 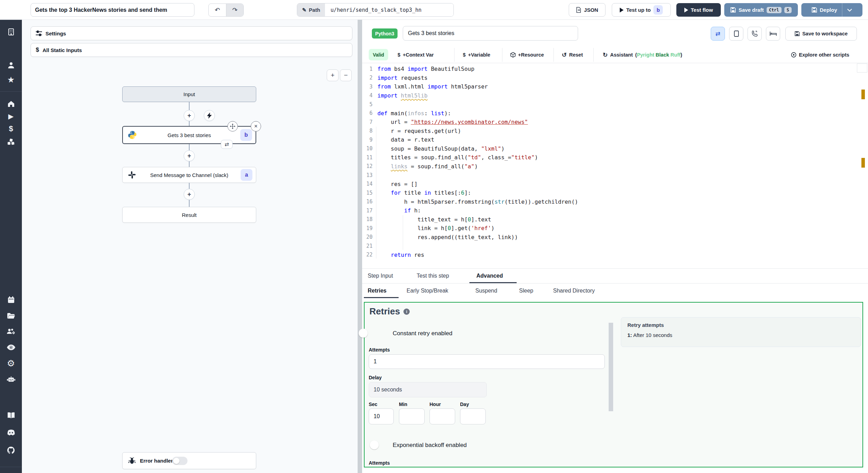 What do you see at coordinates (610, 104) in the screenshot?
I see `code-line: 5` at bounding box center [610, 104].